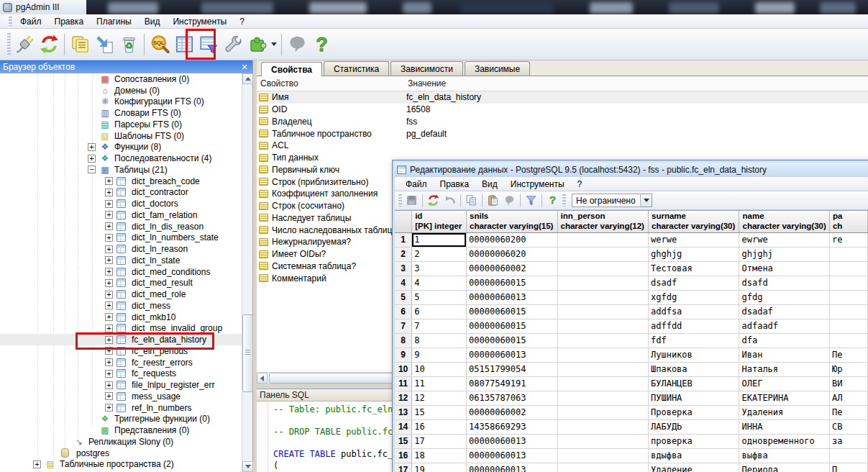 Image resolution: width=868 pixels, height=472 pixels. Describe the element at coordinates (24, 45) in the screenshot. I see `connect-icon` at that location.